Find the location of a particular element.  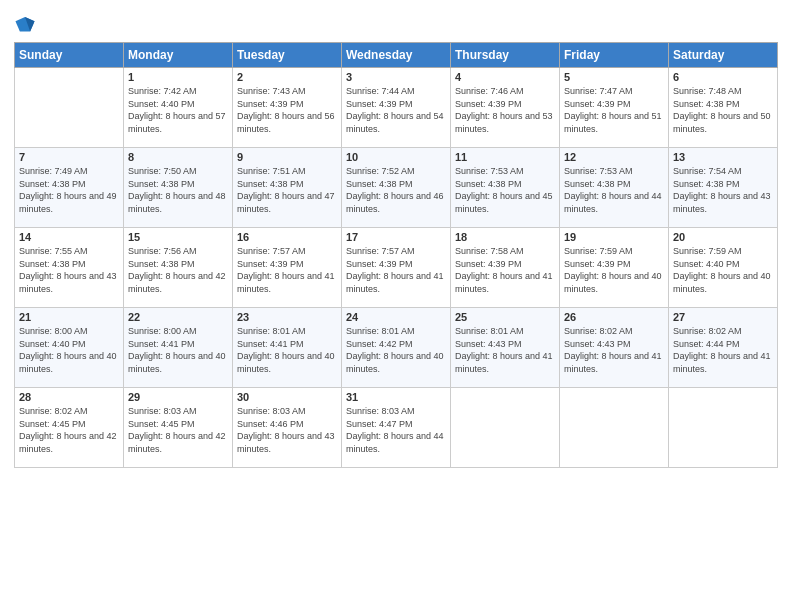

day-cell: 5Sunrise: 7:47 AMSunset: 4:39 PMDaylight… is located at coordinates (614, 108).